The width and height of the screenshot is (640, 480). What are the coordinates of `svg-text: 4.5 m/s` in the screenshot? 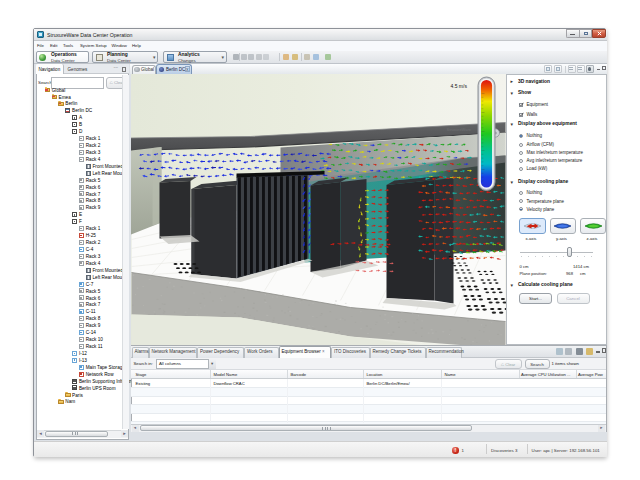 It's located at (458, 86).